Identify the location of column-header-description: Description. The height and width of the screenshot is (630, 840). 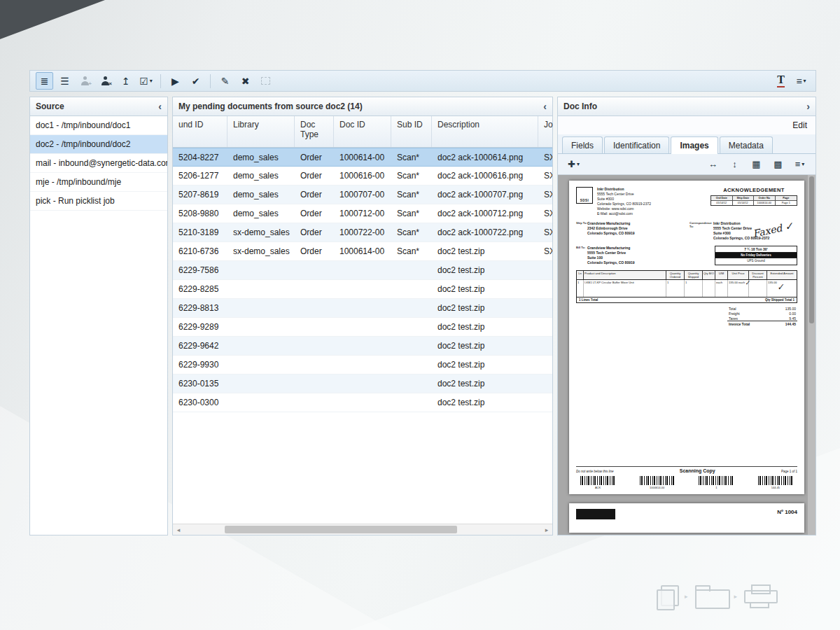
(485, 132).